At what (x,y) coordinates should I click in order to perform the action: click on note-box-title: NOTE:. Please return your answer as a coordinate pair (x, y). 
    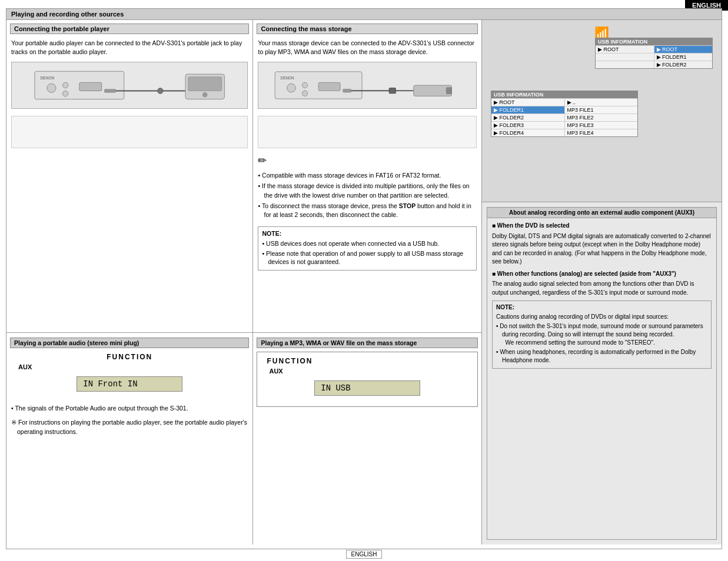
    Looking at the image, I should click on (367, 234).